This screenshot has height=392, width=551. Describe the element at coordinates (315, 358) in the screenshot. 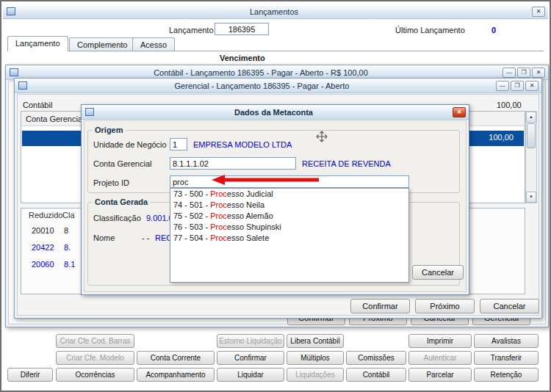

I see `footer-button-multiplos: Múltiplos` at that location.